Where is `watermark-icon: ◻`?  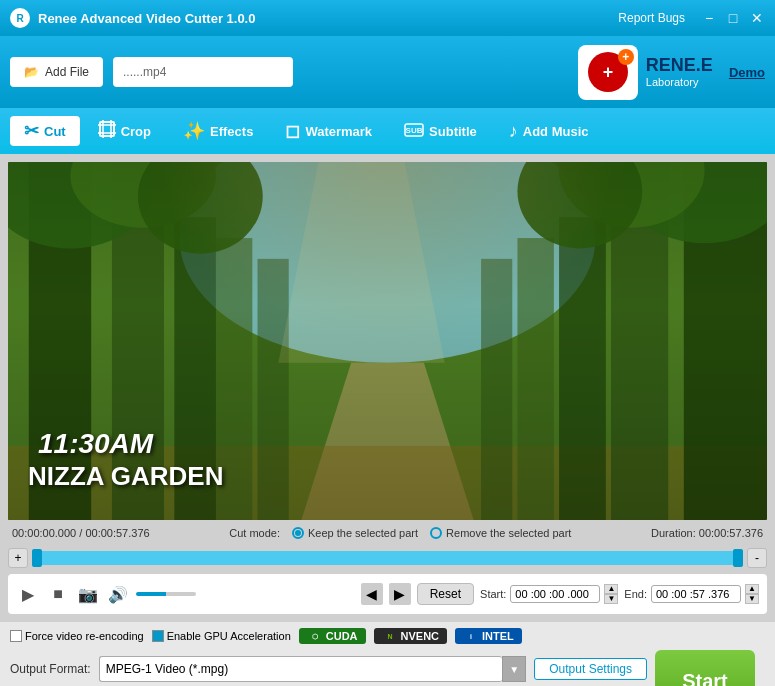 watermark-icon: ◻ is located at coordinates (292, 131).